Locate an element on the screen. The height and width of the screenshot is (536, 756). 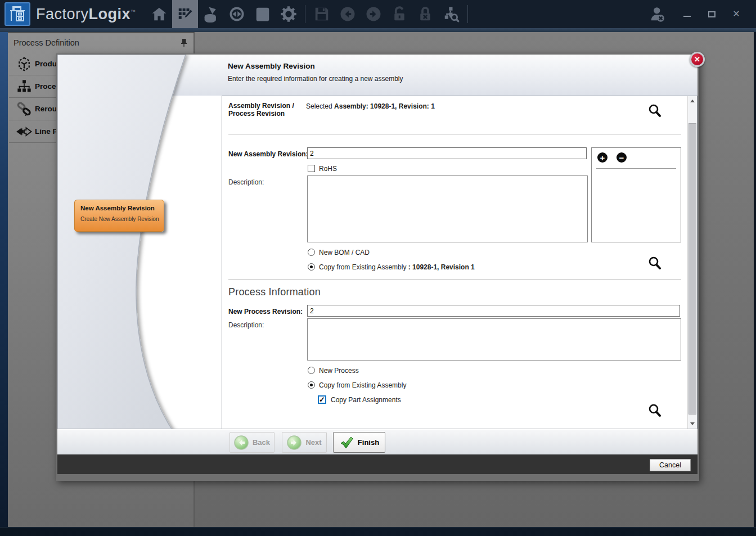
dialog-header: New Assembly Revision Enter the required… is located at coordinates (377, 75).